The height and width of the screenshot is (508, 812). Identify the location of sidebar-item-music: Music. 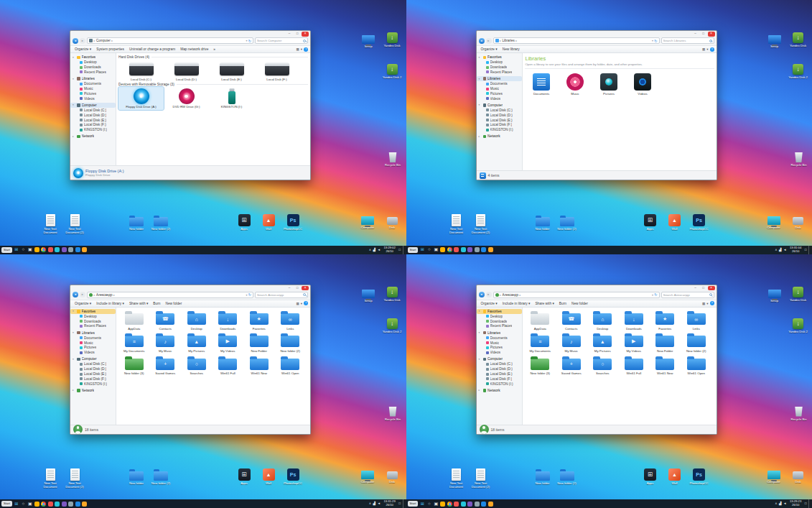
(93, 343).